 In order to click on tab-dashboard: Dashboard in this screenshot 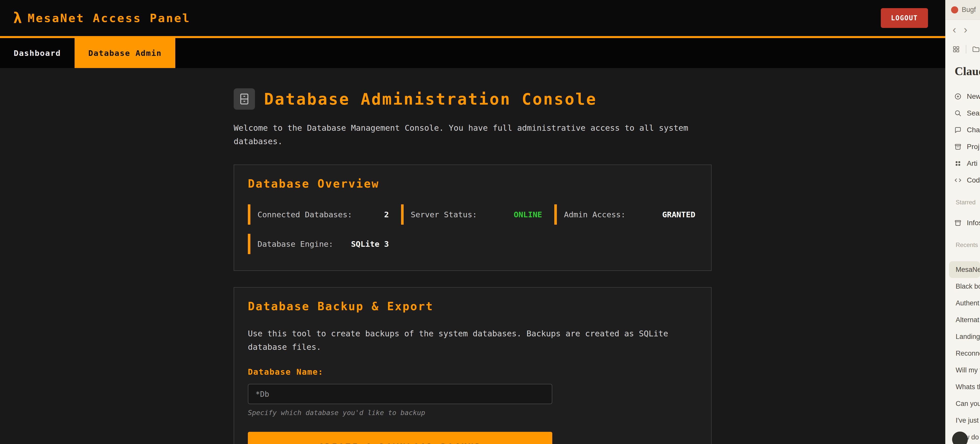, I will do `click(37, 53)`.